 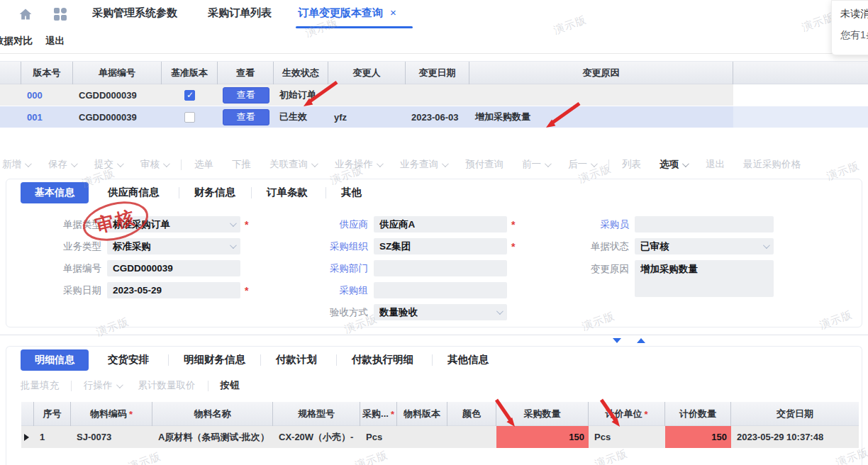 What do you see at coordinates (440, 437) in the screenshot?
I see `detail-row-1: 1 SJ-0073 A原材料（条码测试-批次） CX-20W（小壳）- Pcs …` at bounding box center [440, 437].